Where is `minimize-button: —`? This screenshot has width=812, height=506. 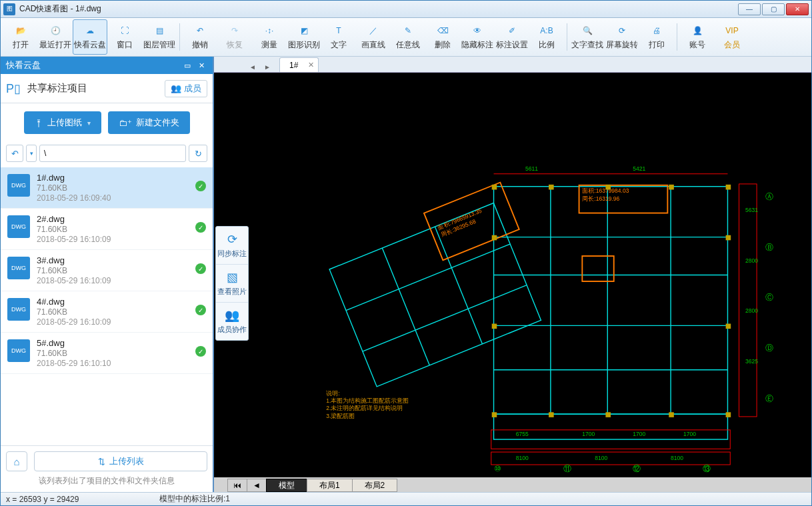 minimize-button: — is located at coordinates (749, 9).